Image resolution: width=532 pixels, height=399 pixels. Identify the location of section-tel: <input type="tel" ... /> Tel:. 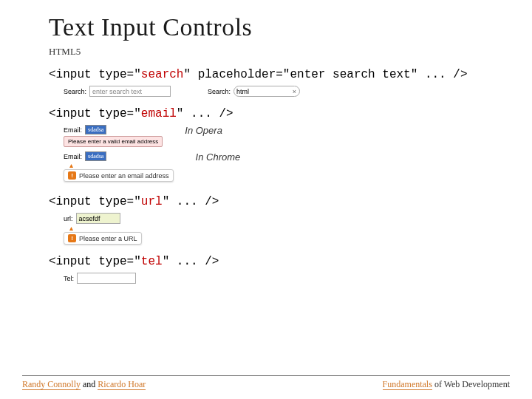
(272, 269).